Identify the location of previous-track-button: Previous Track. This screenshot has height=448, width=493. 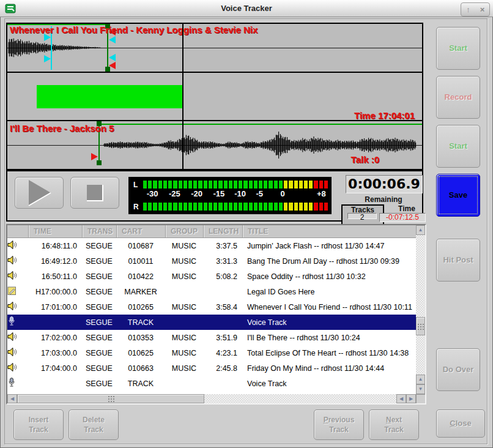
(339, 425).